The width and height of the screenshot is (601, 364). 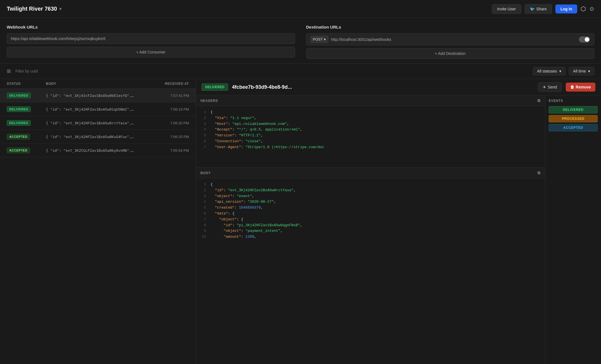 I want to click on settings-icon: ⚙, so click(x=592, y=9).